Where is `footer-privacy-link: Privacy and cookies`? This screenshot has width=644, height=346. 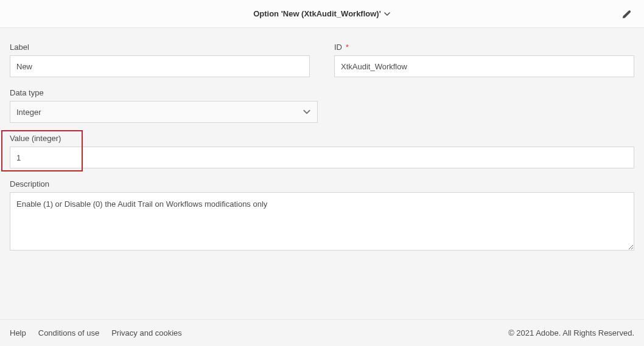
footer-privacy-link: Privacy and cookies is located at coordinates (147, 333).